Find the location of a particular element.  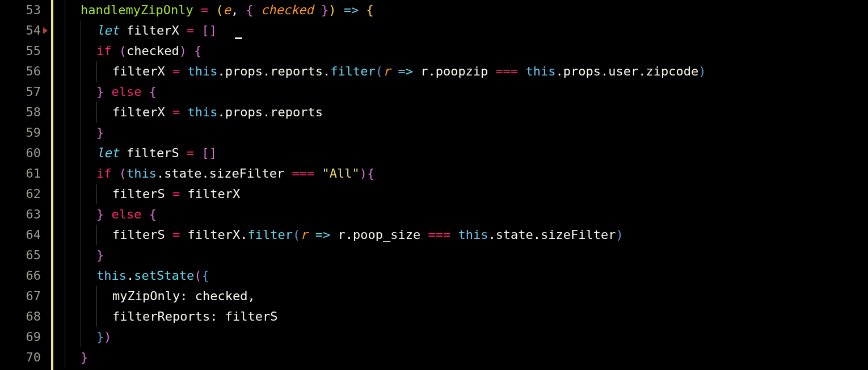

code-line: filterS = filterX.filter(r => r.poop_siz… is located at coordinates (466, 235).